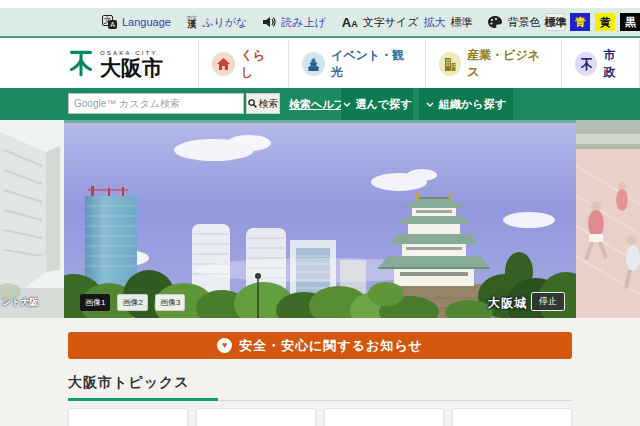  Describe the element at coordinates (132, 302) in the screenshot. I see `slide-button-2: 画像2` at that location.